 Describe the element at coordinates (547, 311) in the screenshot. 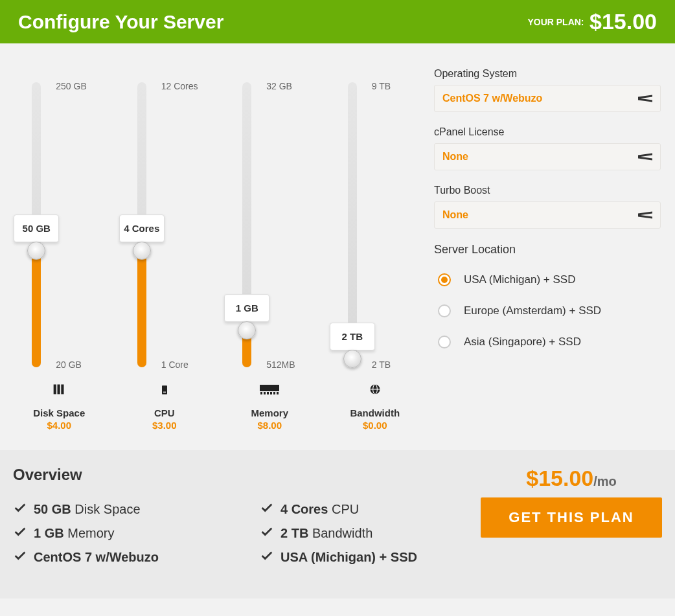

I see `server-location-list: USA (Michigan) + SSDEurope (Amsterdam) +…` at that location.